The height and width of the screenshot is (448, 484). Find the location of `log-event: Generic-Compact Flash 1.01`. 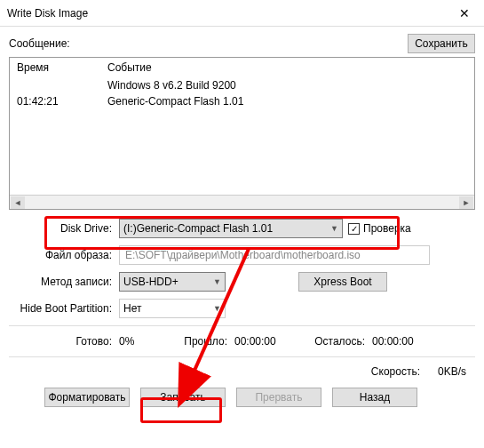

log-event: Generic-Compact Flash 1.01 is located at coordinates (288, 101).